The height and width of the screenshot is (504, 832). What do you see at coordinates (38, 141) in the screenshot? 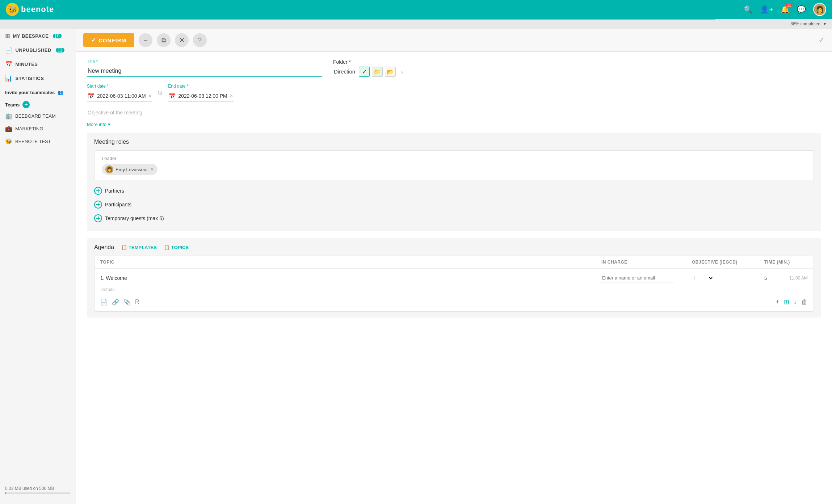
I see `sidebar-item-beenote-test: 🐝 BEENOTE TEST` at bounding box center [38, 141].